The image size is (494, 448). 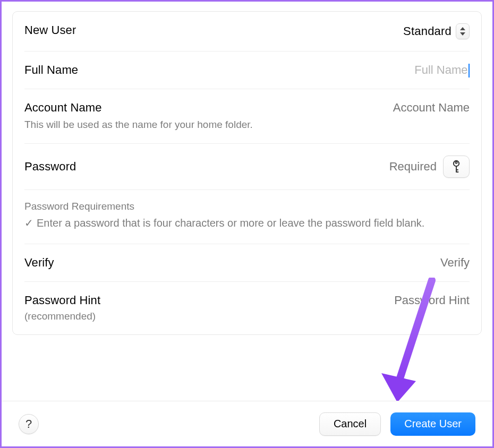 I want to click on help-icon: ?, so click(x=29, y=424).